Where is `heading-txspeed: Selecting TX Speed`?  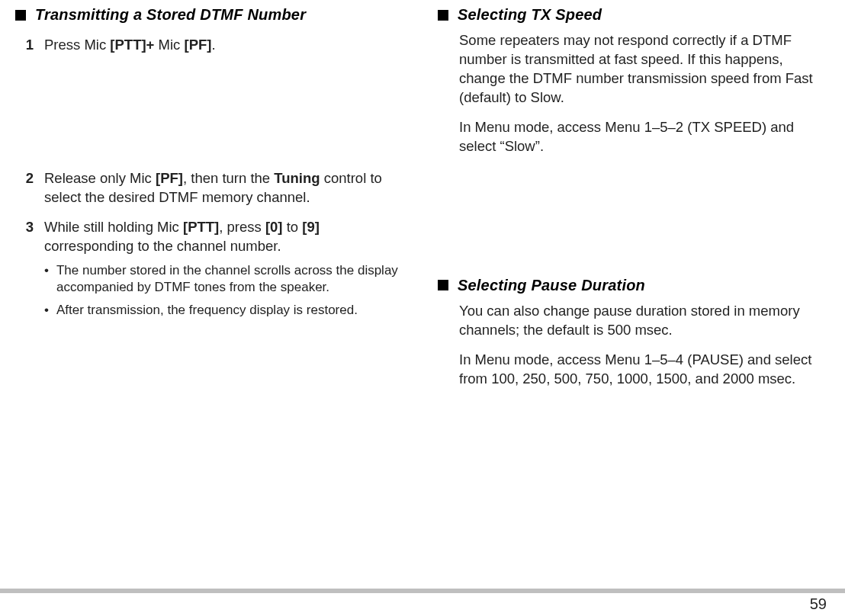 heading-txspeed: Selecting TX Speed is located at coordinates (529, 15).